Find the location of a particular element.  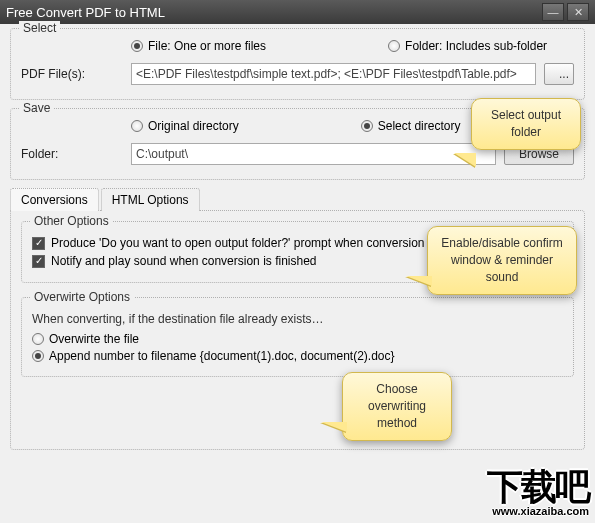

original-dir-radio: Original directory is located at coordinates (185, 126).